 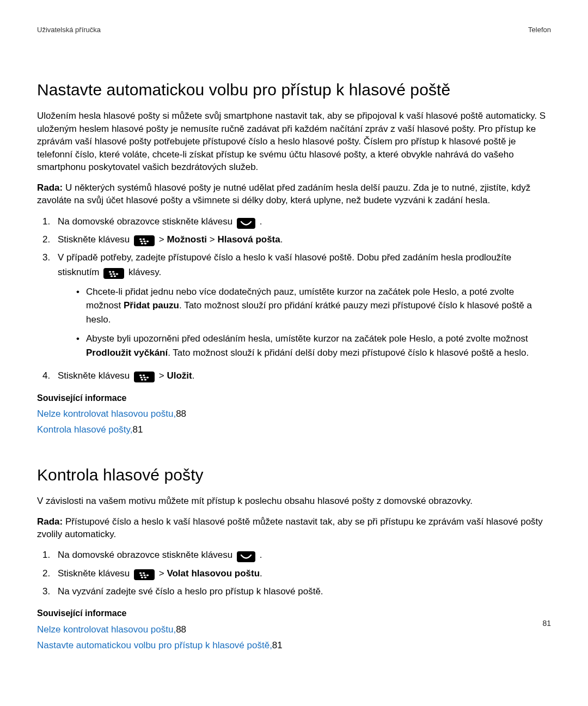 I want to click on header-left: Uživatelská příručka, so click(x=69, y=30).